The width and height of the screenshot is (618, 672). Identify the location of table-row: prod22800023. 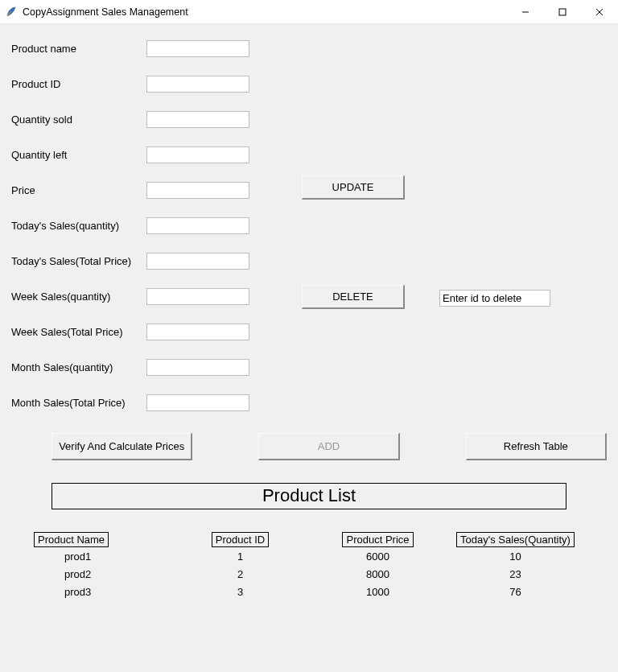
(309, 574).